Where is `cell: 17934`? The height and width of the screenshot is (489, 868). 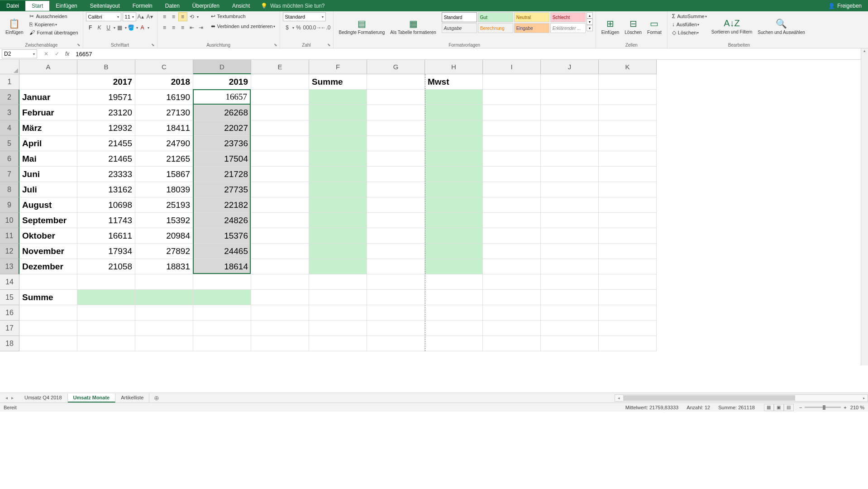
cell: 17934 is located at coordinates (106, 251).